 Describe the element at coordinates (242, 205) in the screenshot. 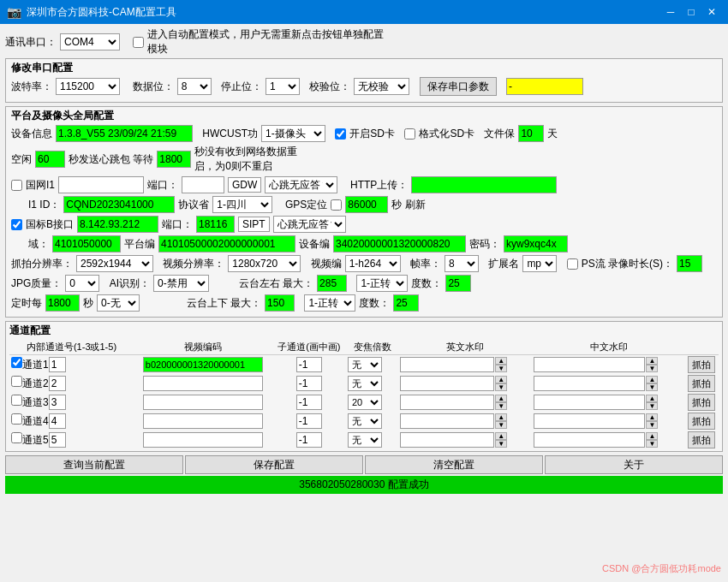

I see `protocol-select: 1-四川2-北京` at that location.